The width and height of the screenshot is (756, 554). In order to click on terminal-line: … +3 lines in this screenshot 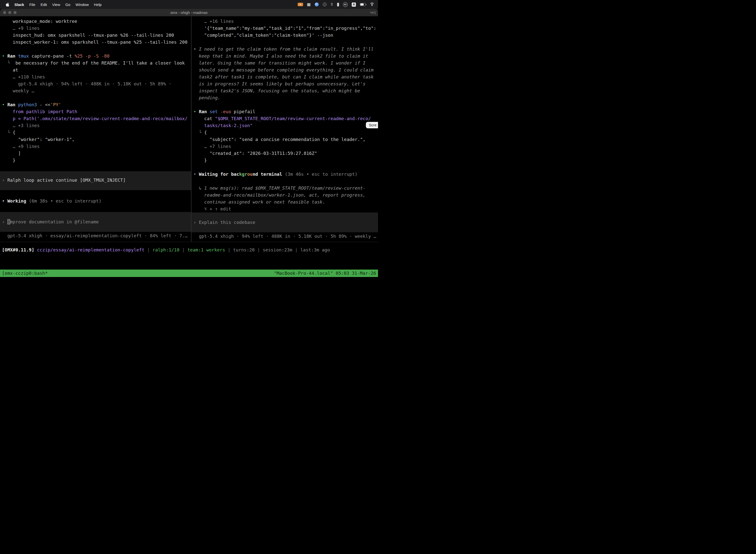, I will do `click(97, 125)`.